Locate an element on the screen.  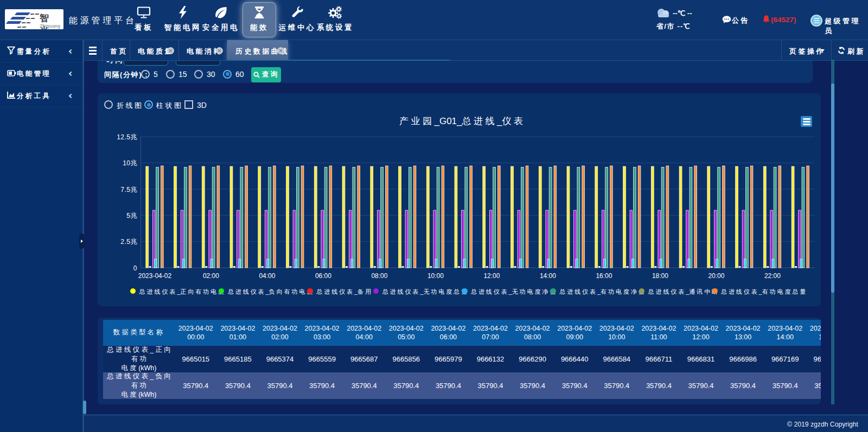
svg-text: 06:00 is located at coordinates (323, 276).